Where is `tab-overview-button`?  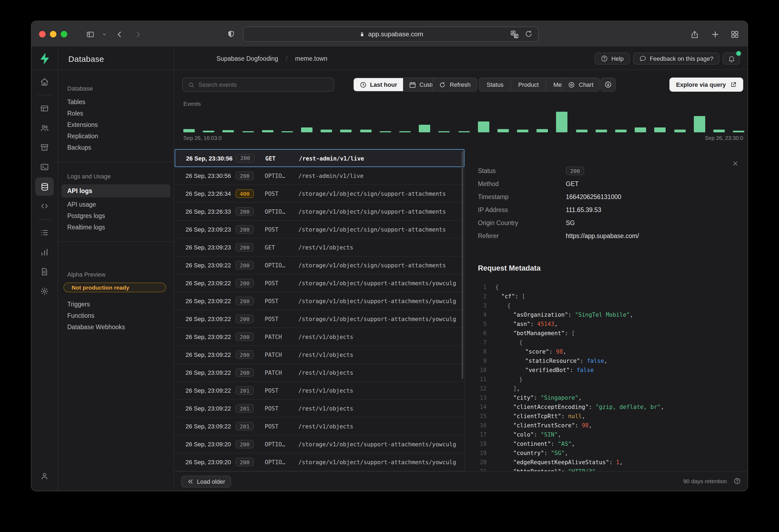 tab-overview-button is located at coordinates (735, 34).